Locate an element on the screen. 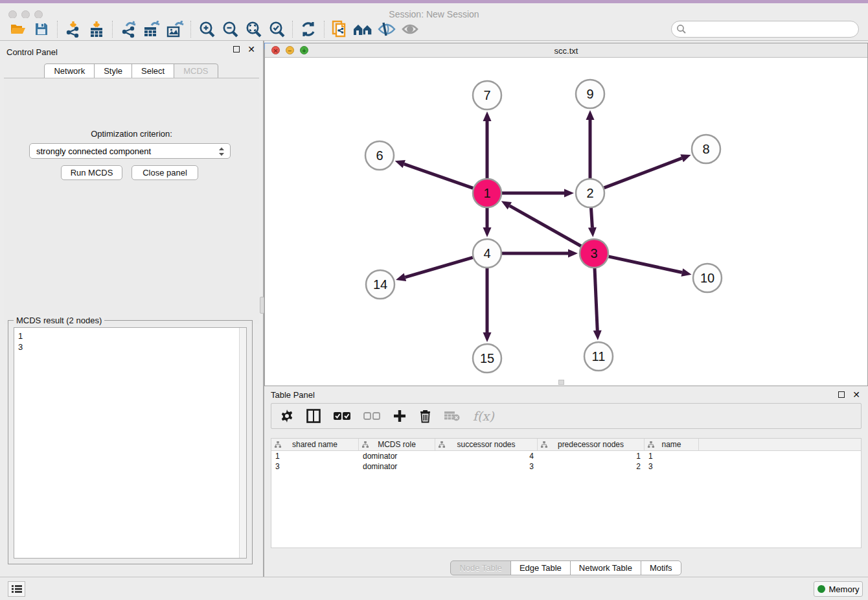  deselect-all-rows-icon is located at coordinates (372, 416).